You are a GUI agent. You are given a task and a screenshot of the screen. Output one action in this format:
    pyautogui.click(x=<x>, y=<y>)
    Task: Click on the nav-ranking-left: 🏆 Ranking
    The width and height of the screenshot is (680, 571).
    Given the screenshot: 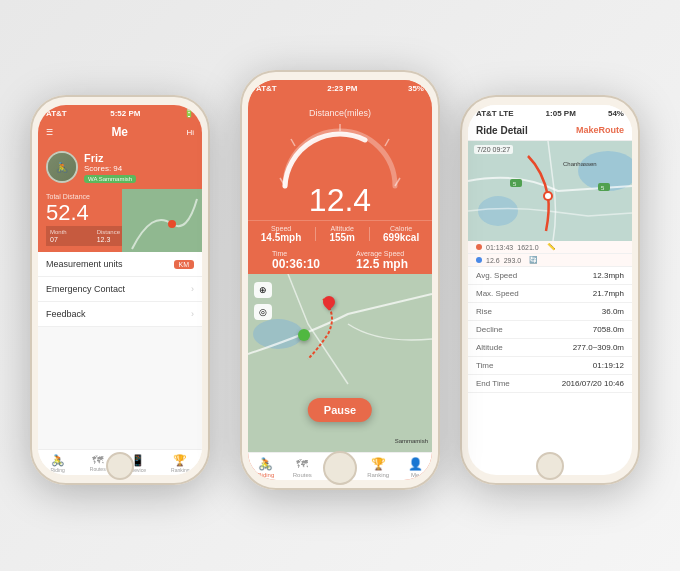 What is the action you would take?
    pyautogui.click(x=180, y=464)
    